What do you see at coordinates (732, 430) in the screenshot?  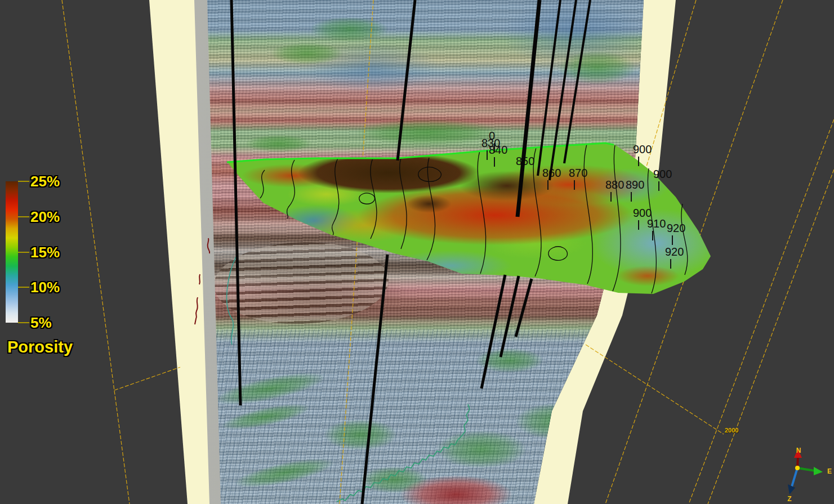 I see `grid-coordinate-label: 2000` at bounding box center [732, 430].